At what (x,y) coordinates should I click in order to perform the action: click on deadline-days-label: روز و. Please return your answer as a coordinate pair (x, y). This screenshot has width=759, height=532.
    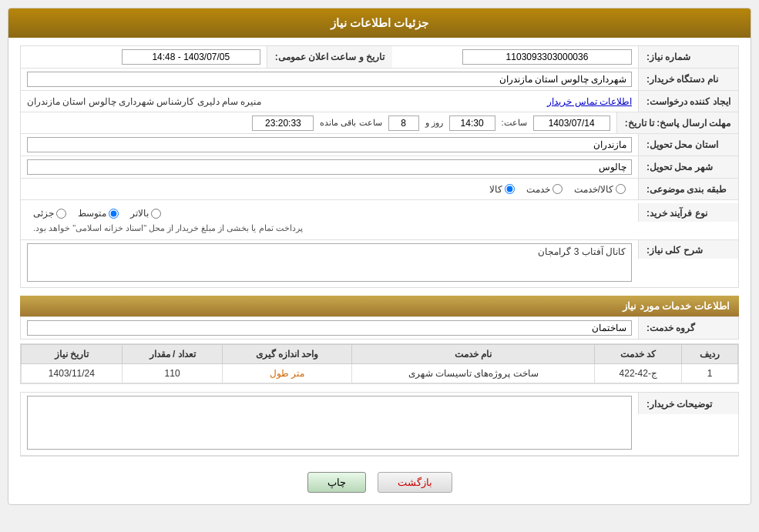
    Looking at the image, I should click on (435, 123).